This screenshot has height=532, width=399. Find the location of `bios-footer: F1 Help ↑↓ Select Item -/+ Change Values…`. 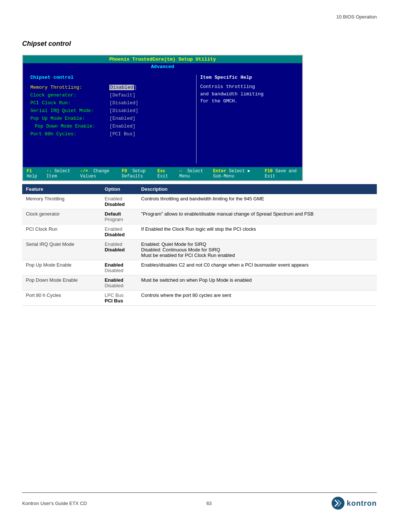

bios-footer: F1 Help ↑↓ Select Item -/+ Change Values… is located at coordinates (163, 174).